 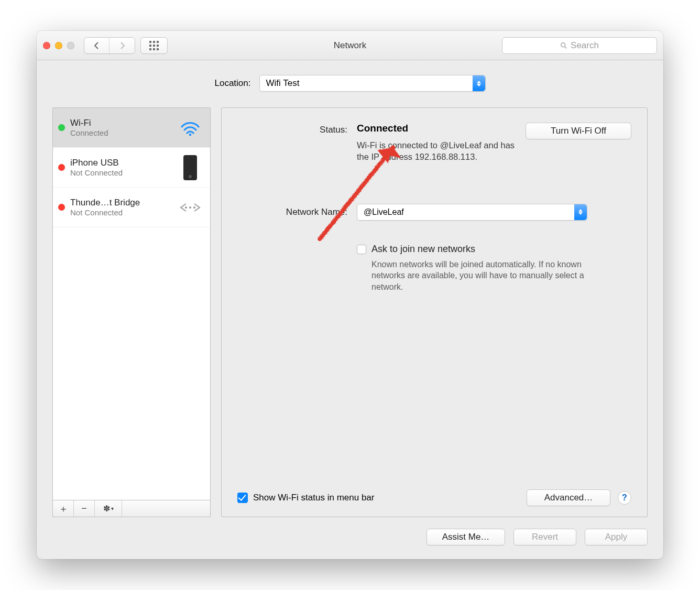 I want to click on show-all-button, so click(x=154, y=46).